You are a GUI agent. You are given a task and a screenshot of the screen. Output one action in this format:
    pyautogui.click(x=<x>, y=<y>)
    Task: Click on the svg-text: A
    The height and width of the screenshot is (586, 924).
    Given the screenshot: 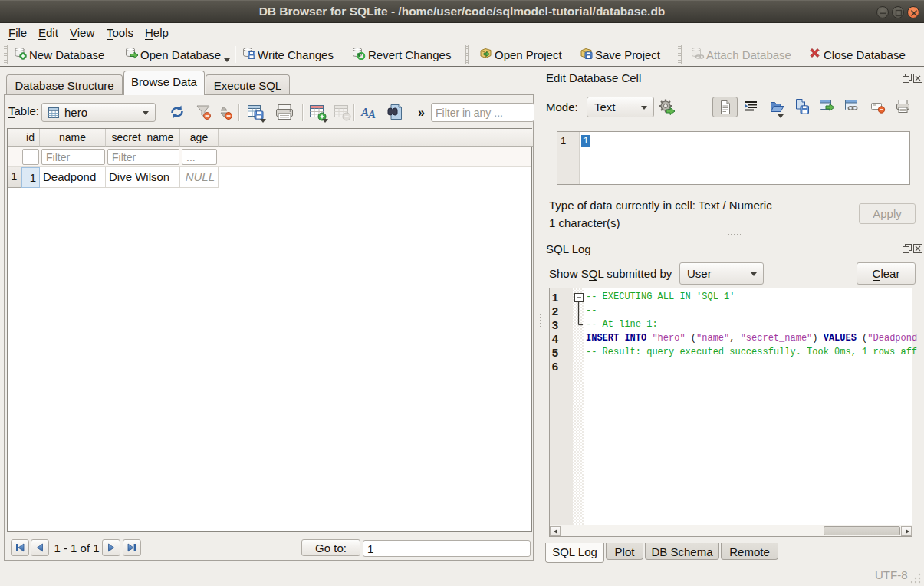 What is the action you would take?
    pyautogui.click(x=371, y=114)
    